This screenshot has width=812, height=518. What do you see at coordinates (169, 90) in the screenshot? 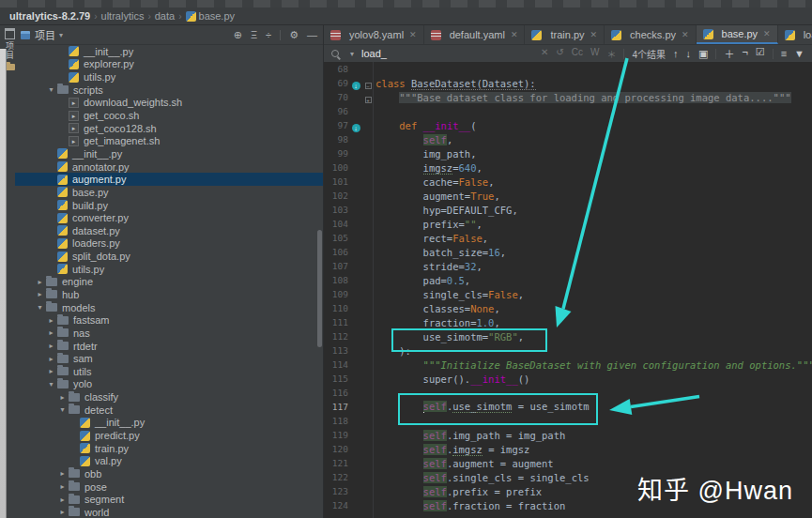
I see `tree-item-scripts: ▾scripts` at bounding box center [169, 90].